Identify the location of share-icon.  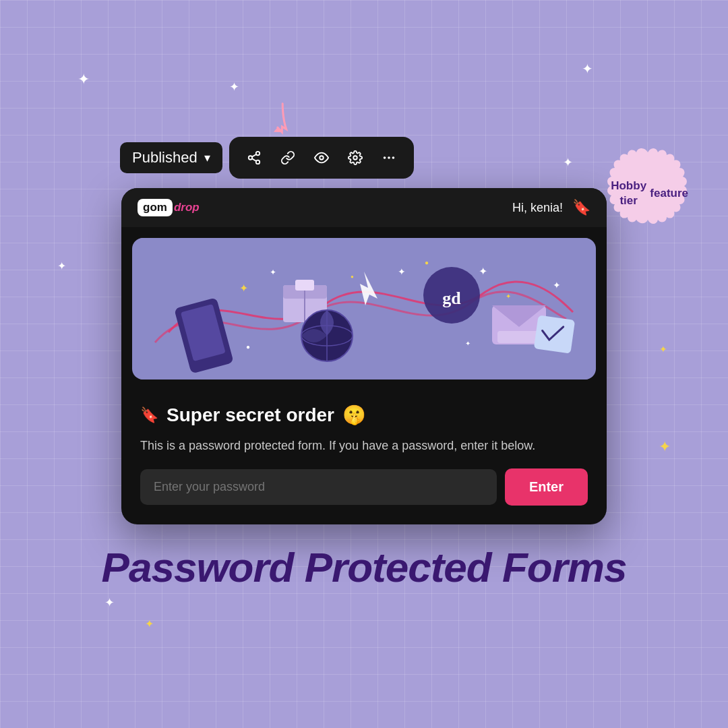
(254, 158).